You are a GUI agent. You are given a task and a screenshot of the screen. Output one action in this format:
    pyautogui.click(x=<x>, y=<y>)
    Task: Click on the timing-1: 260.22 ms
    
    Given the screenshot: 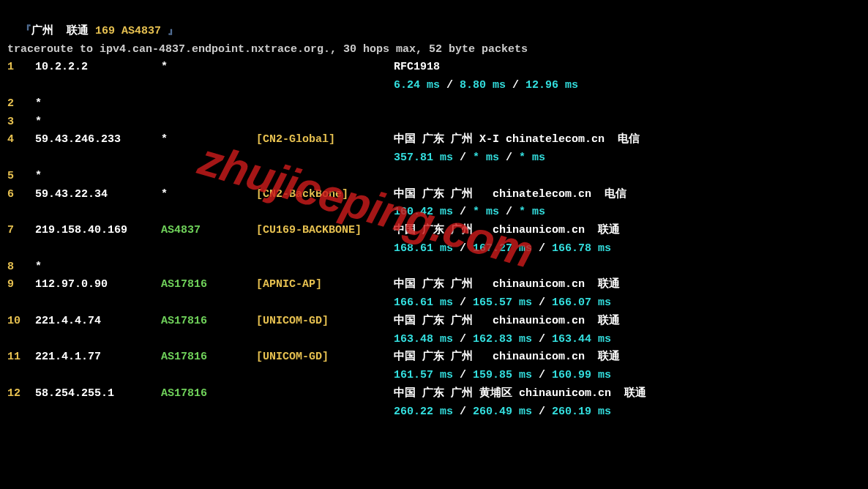 What is the action you would take?
    pyautogui.click(x=423, y=411)
    